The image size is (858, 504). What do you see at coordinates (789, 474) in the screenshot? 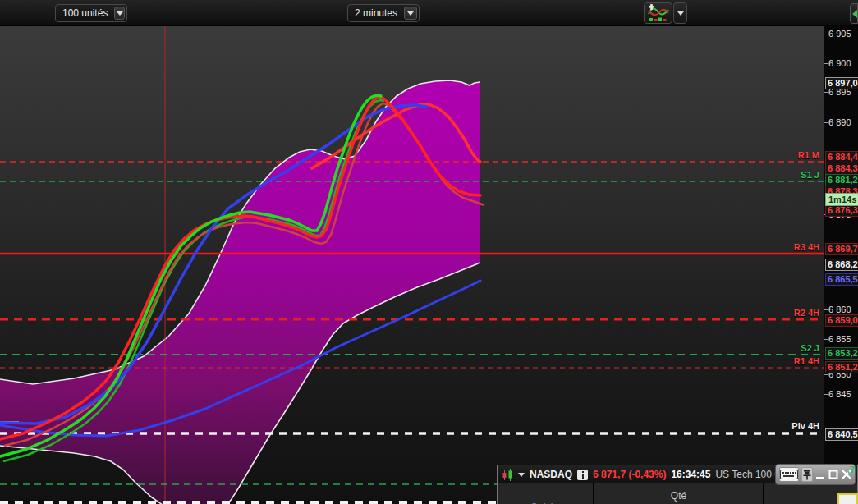
I see `keyboard-icon` at bounding box center [789, 474].